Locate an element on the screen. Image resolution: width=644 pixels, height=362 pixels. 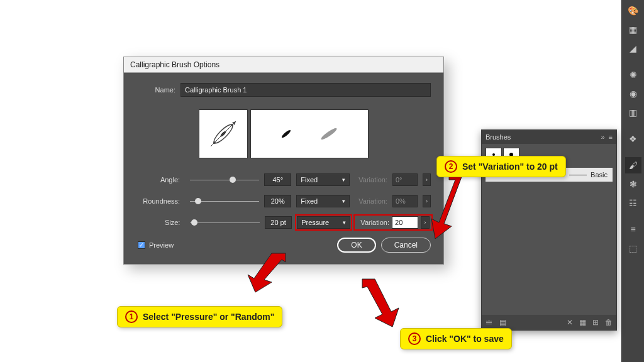
library-menu-icon: ▤ is located at coordinates (503, 322).